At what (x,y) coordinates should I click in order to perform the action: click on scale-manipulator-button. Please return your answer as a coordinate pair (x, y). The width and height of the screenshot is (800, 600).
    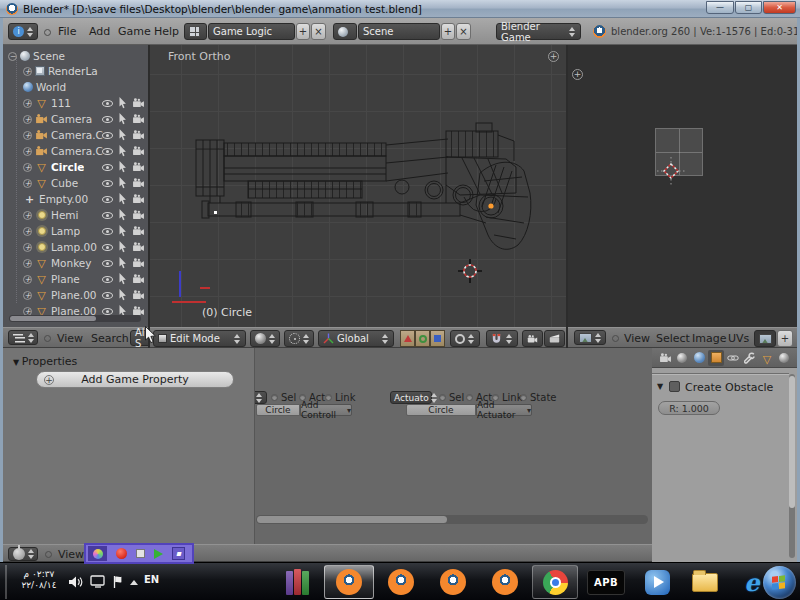
    Looking at the image, I should click on (438, 338).